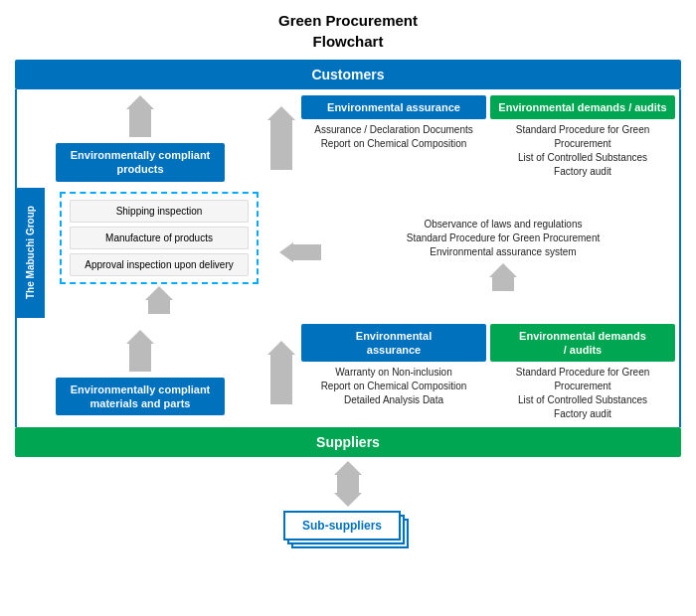  I want to click on env-compliant-materials-box: Environmentally compliant materials and …, so click(140, 397).